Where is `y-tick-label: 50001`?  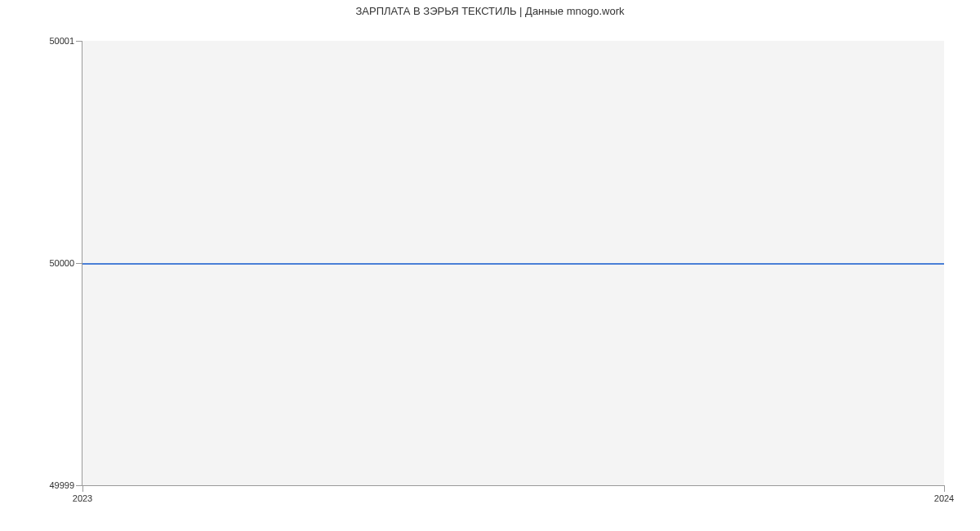
y-tick-label: 50001 is located at coordinates (62, 41).